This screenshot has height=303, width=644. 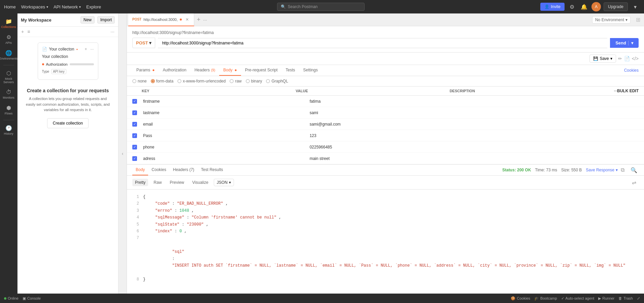 What do you see at coordinates (145, 70) in the screenshot?
I see `params-tab: Params ●` at bounding box center [145, 70].